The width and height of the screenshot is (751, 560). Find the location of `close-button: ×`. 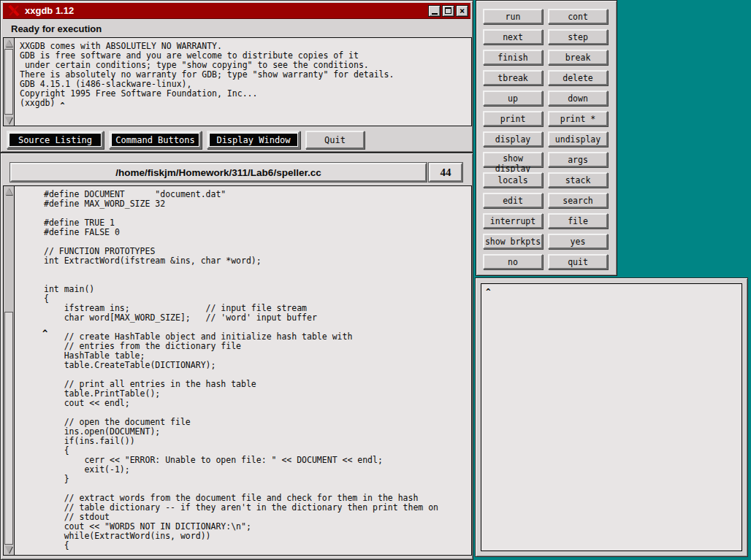

close-button: × is located at coordinates (462, 11).